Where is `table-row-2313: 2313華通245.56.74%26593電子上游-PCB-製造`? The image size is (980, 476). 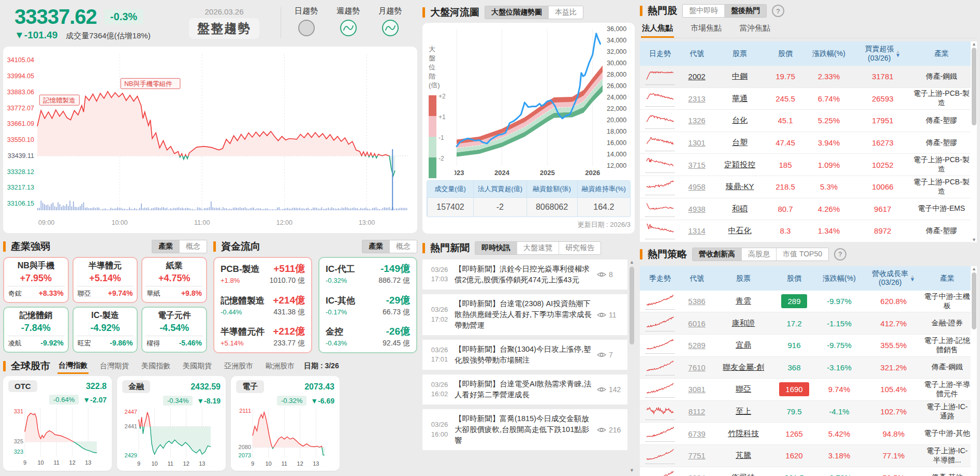 table-row-2313: 2313華通245.56.74%26593電子上游-PCB-製造 is located at coordinates (806, 99).